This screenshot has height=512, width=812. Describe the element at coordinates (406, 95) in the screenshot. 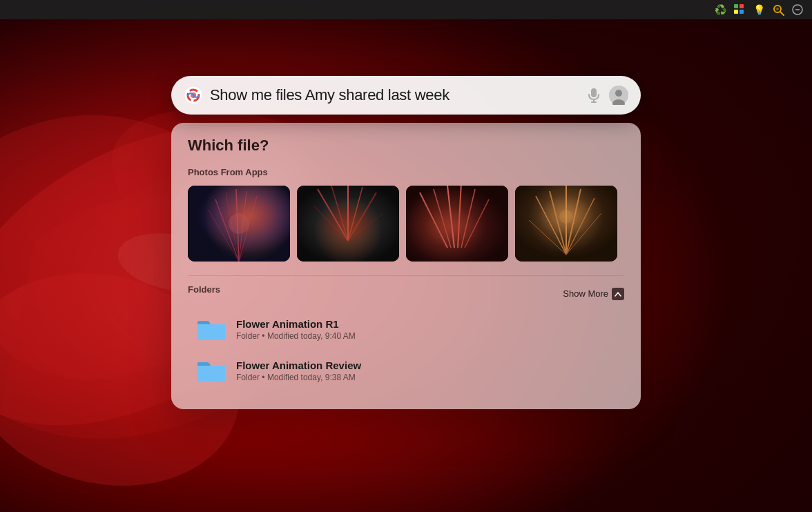

I see `spotlight-bar` at that location.